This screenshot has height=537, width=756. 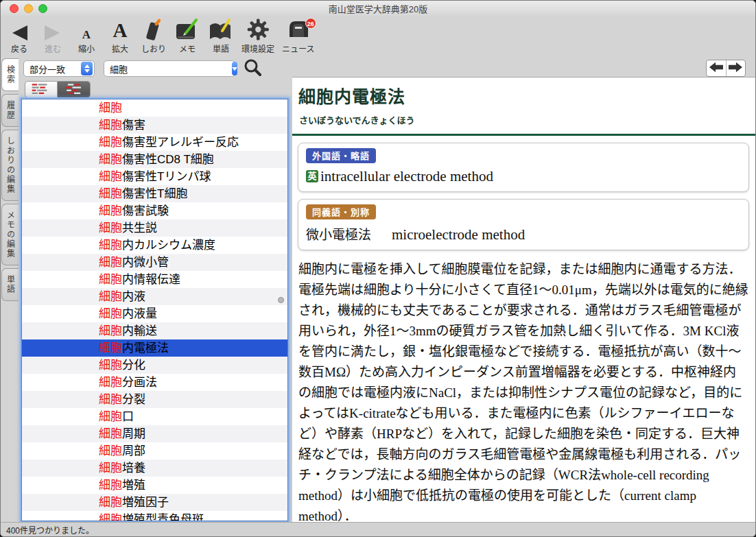 I want to click on memo-pen-icon, so click(x=187, y=29).